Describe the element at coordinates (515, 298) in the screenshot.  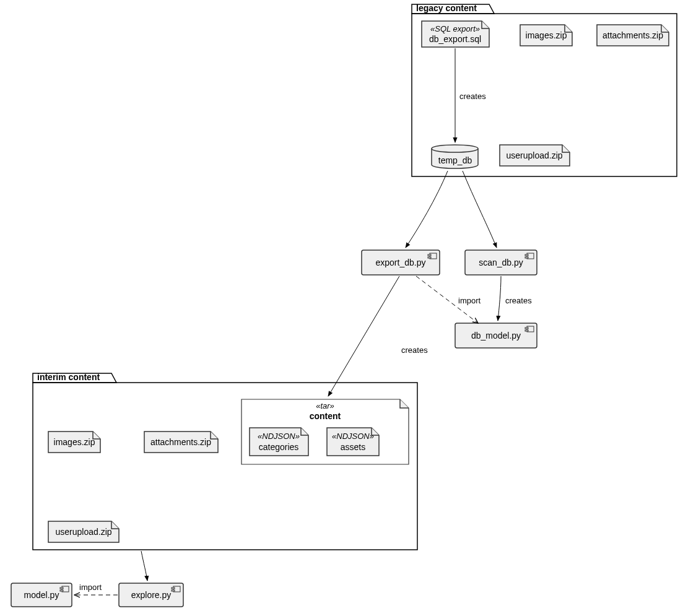
I see `edge-scan-db-to-db-model: creates` at that location.